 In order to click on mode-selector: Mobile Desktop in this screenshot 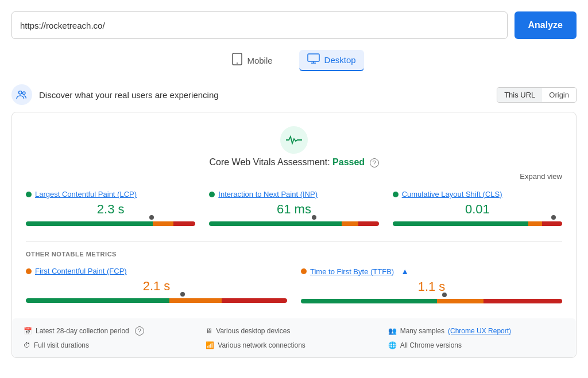, I will do `click(294, 61)`.